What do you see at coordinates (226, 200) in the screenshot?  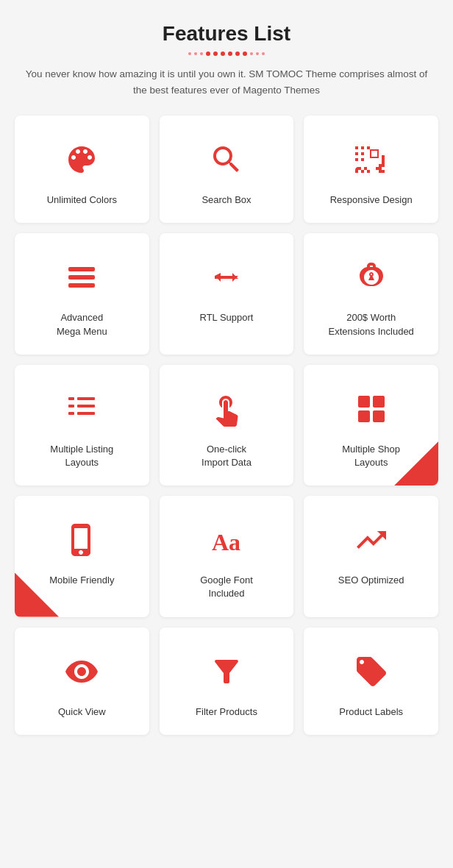 I see `feature-label: Search Box` at bounding box center [226, 200].